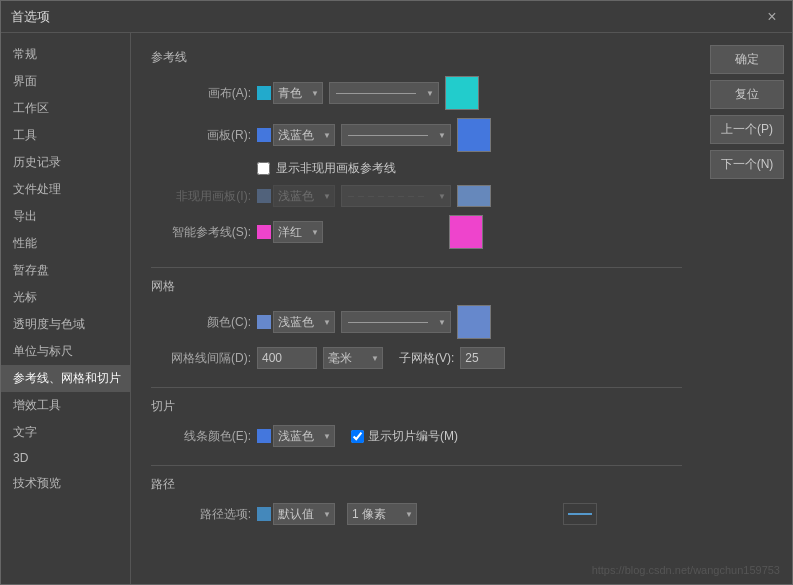 This screenshot has height=585, width=793. Describe the element at coordinates (30, 17) in the screenshot. I see `dialog-title: 首选项` at that location.